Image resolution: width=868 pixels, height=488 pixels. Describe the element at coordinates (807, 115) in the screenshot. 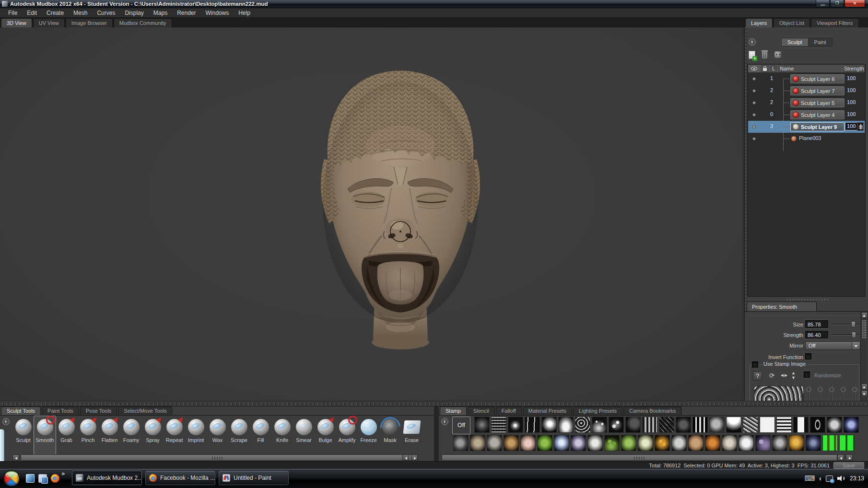

I see `layer-row: 0 Sculpt Layer 4 100` at that location.